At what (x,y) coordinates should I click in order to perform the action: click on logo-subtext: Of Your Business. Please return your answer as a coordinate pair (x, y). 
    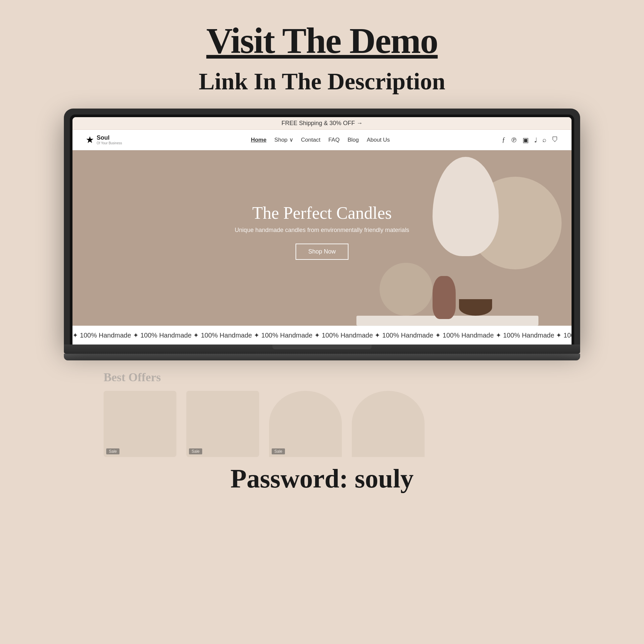
    Looking at the image, I should click on (109, 143).